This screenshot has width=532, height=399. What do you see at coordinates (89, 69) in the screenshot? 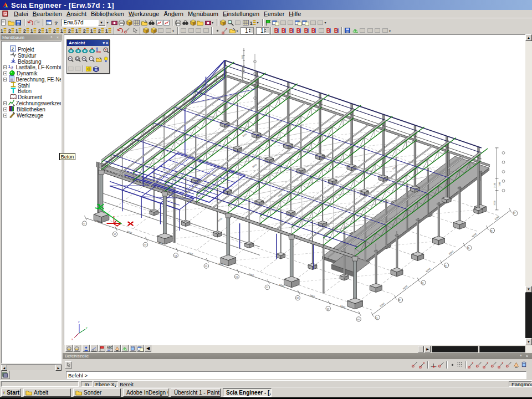
I see `svg-text: C` at bounding box center [89, 69].